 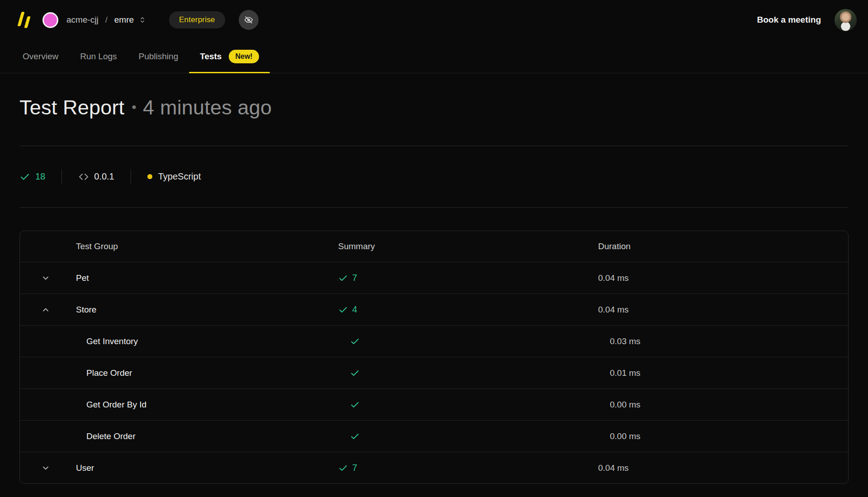 What do you see at coordinates (40, 176) in the screenshot?
I see `passed-count: 18` at bounding box center [40, 176].